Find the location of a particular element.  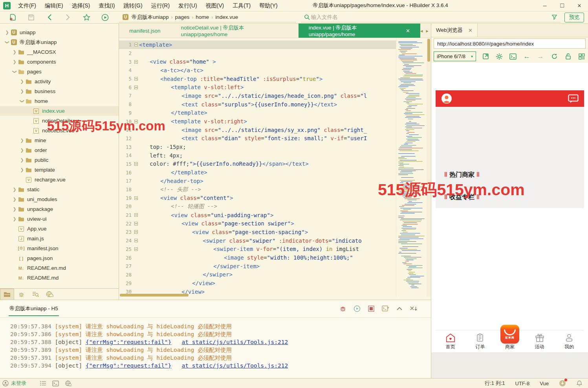

sidebar-tab-debug is located at coordinates (21, 294).